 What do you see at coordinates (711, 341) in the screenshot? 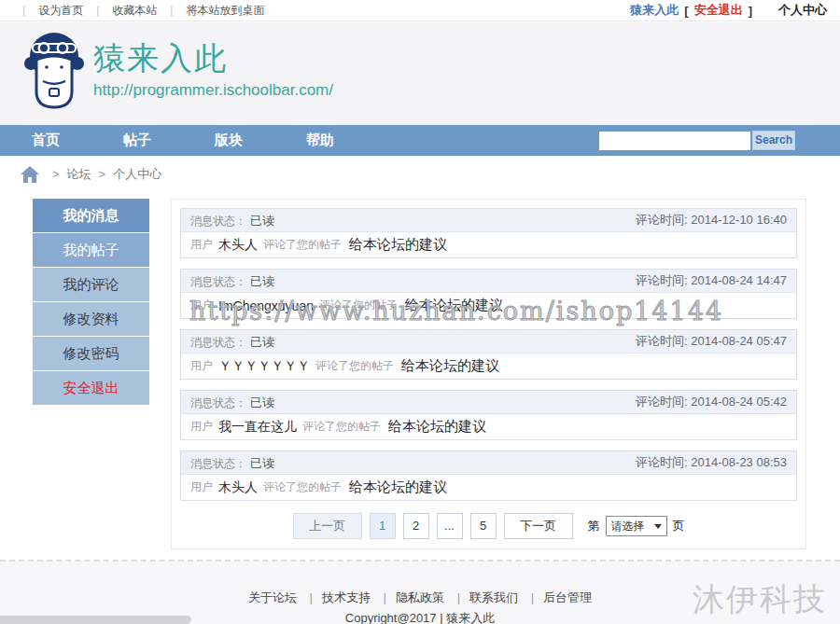
I see `comment-time: 评论时间: 2014-08-24 05:47` at bounding box center [711, 341].